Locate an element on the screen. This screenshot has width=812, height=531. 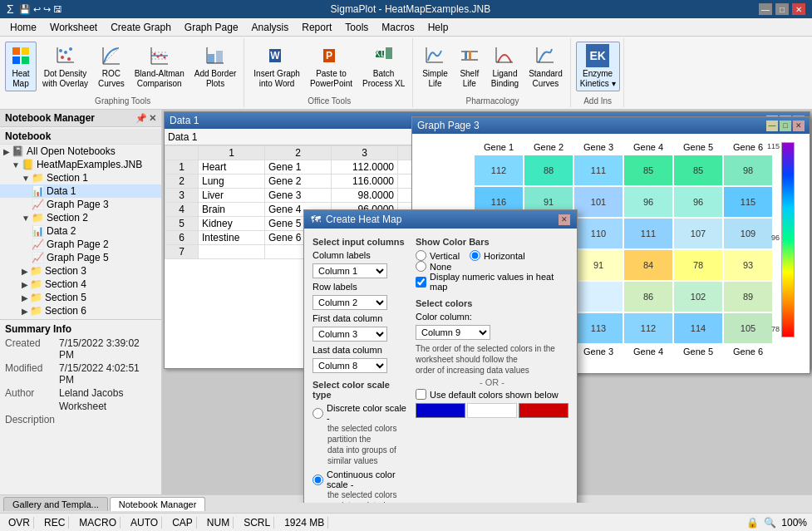
vertical-label: Vertical is located at coordinates (445, 256).